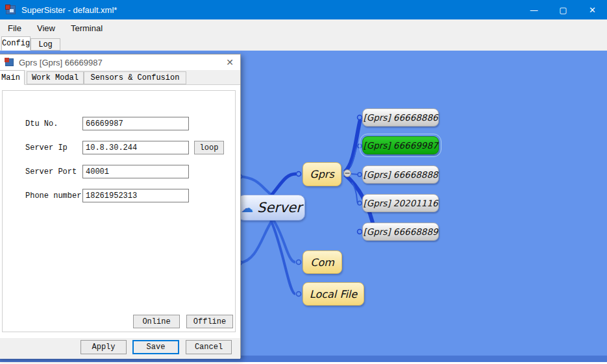  I want to click on server-ip-label: Server Ip, so click(47, 148).